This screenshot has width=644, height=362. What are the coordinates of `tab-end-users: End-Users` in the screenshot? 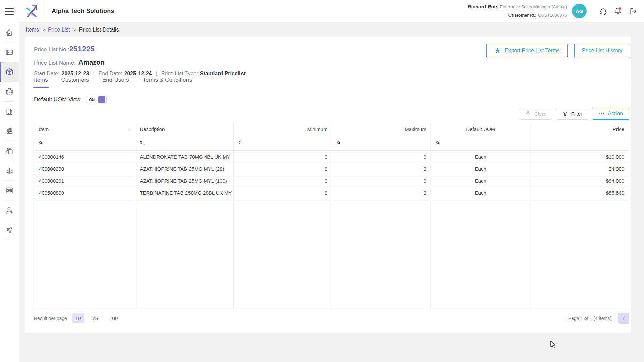 It's located at (116, 82).